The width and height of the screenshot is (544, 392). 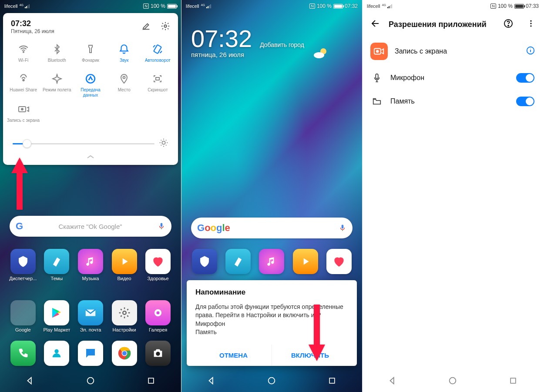 What do you see at coordinates (84, 144) in the screenshot?
I see `brightness-slider` at bounding box center [84, 144].